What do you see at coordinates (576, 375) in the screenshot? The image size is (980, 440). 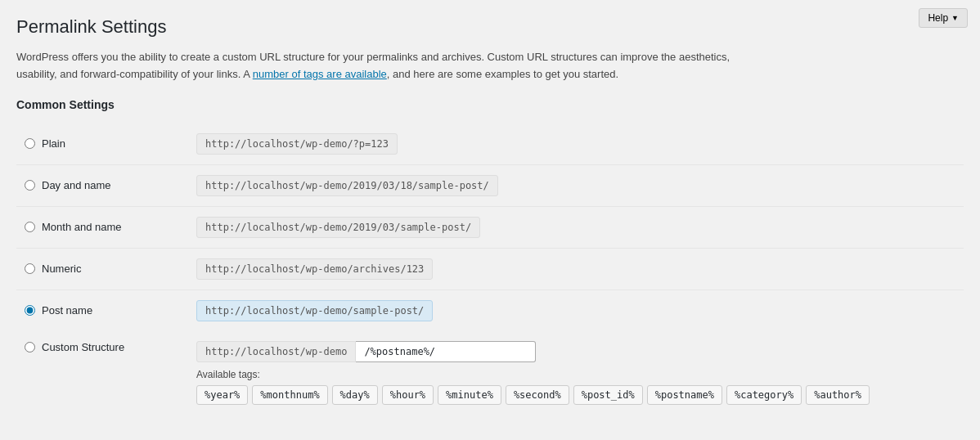 I see `available-tags-label: Available tags:` at bounding box center [576, 375].